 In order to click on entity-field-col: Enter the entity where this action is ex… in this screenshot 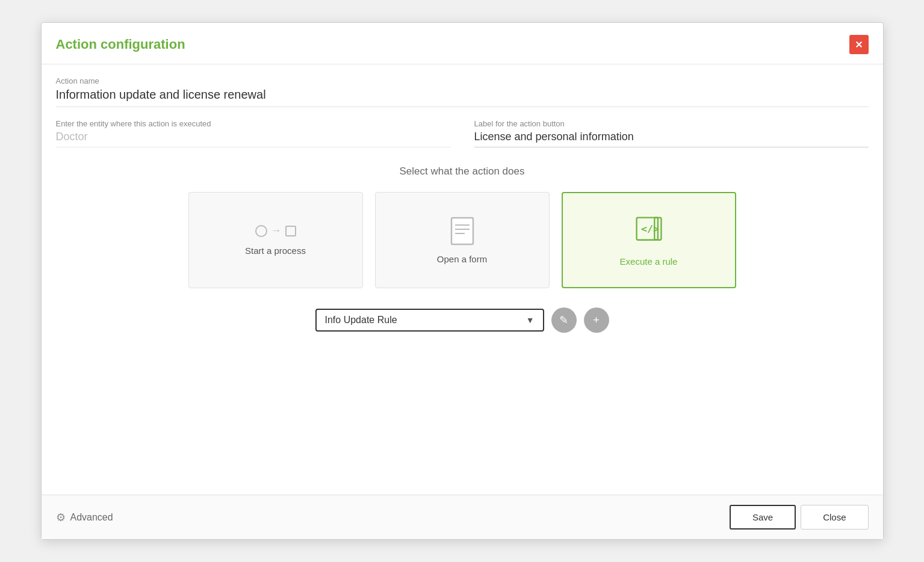, I will do `click(253, 134)`.